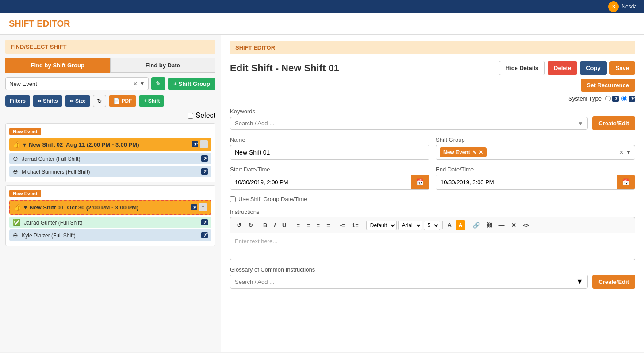  What do you see at coordinates (594, 68) in the screenshot?
I see `copy-button: Copy` at bounding box center [594, 68].